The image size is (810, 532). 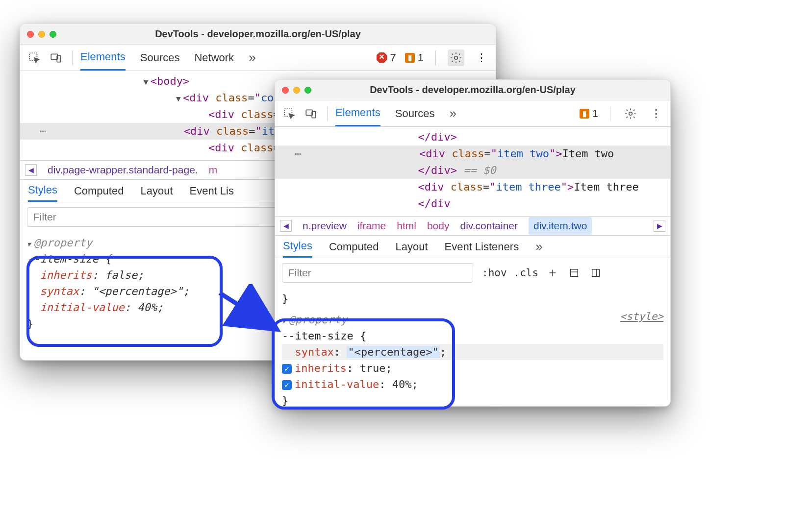 What do you see at coordinates (455, 114) in the screenshot?
I see `panel-tabs: Elements Sources »` at bounding box center [455, 114].